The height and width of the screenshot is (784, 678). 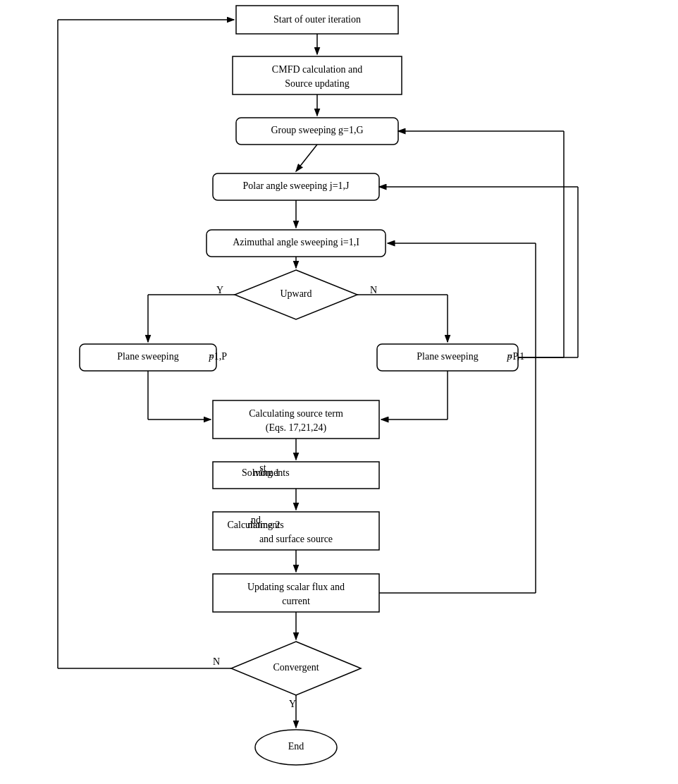 I want to click on svg-text: CMFD calculation and, so click(x=317, y=69).